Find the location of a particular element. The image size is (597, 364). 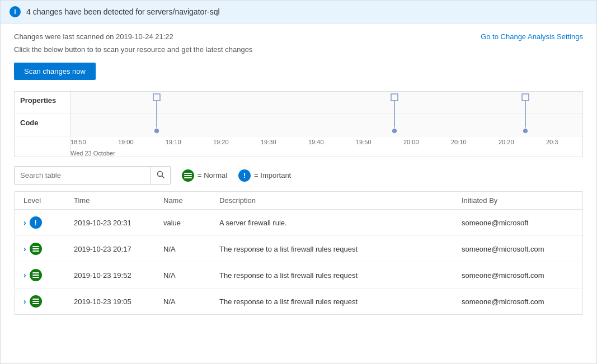

settings-link-container: Go to Change Analysis Settings is located at coordinates (532, 37).